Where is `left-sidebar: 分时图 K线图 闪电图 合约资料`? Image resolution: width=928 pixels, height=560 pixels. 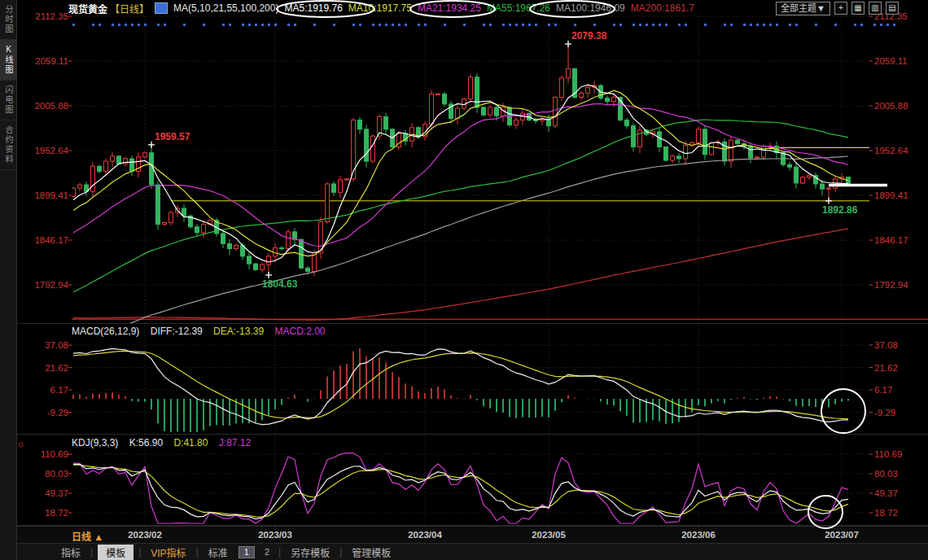 left-sidebar: 分时图 K线图 闪电图 合约资料 is located at coordinates (8, 280).